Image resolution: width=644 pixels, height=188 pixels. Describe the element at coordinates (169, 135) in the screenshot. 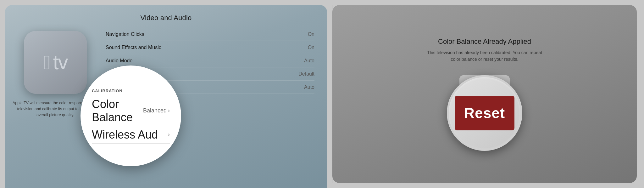

I see `chevron-right-icon-2: ›` at that location.